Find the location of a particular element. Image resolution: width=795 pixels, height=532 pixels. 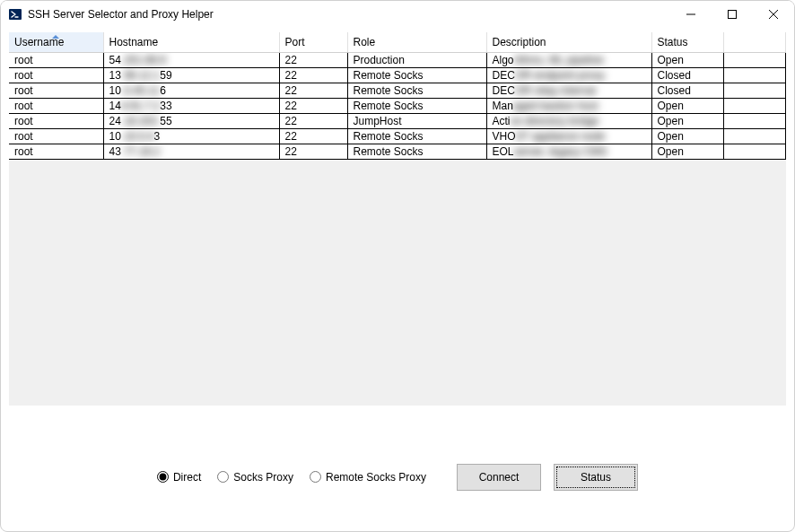

table-row: root13.58.12.15922Remote SocksDECOR endp… is located at coordinates (398, 75).